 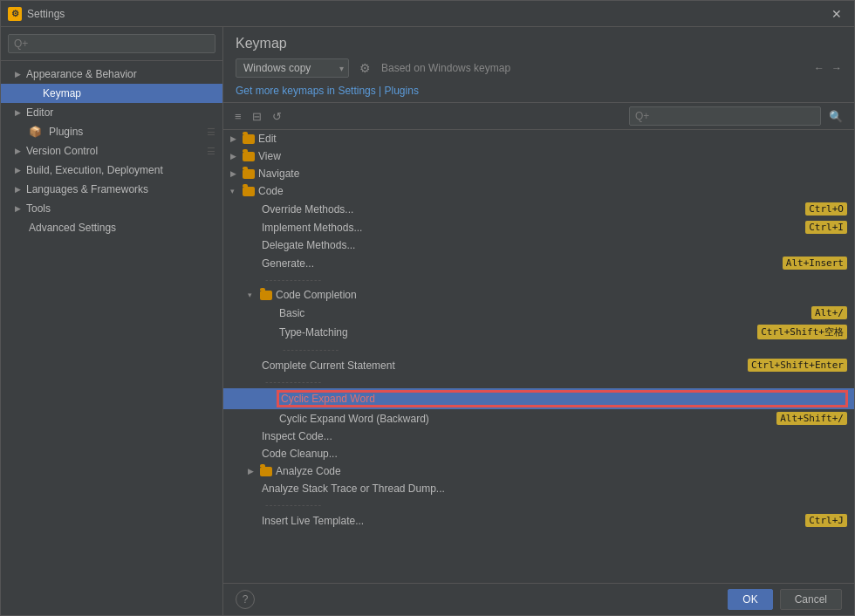 What do you see at coordinates (62, 93) in the screenshot?
I see `sidebar-item-label: Keymap` at bounding box center [62, 93].